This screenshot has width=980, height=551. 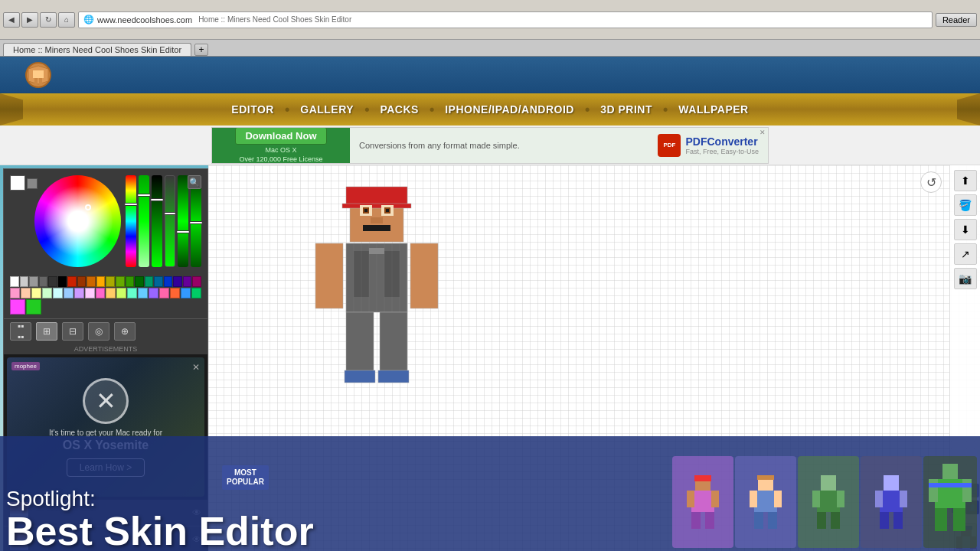 What do you see at coordinates (196, 367) in the screenshot?
I see `osx-ad-close: ✕` at bounding box center [196, 367].